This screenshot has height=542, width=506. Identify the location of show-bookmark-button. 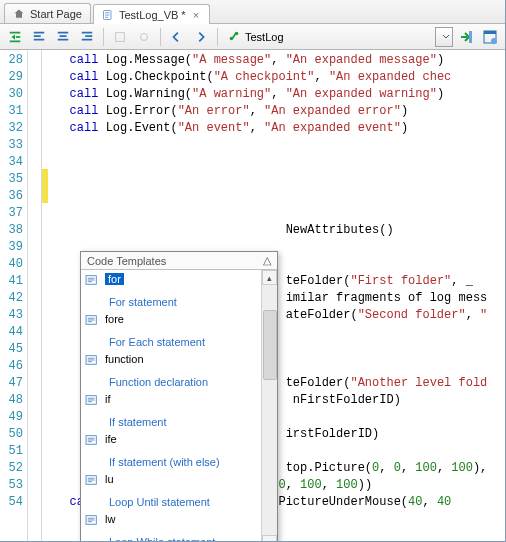
(144, 37).